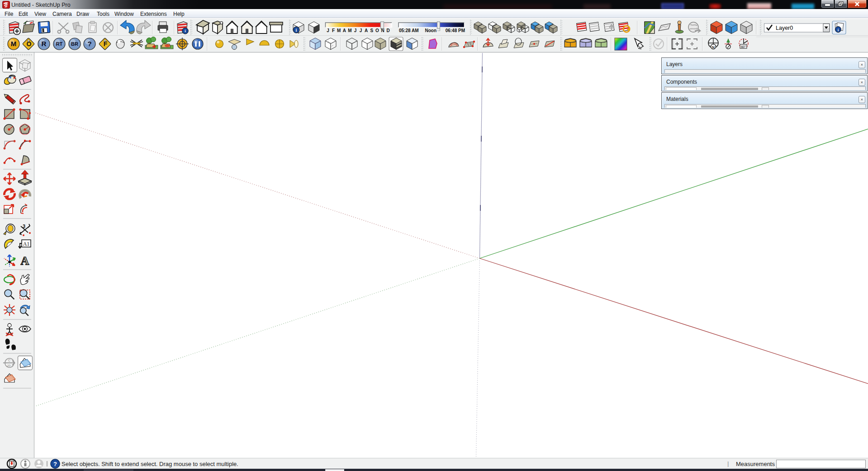 The image size is (868, 471). I want to click on svg-text: A1, so click(26, 244).